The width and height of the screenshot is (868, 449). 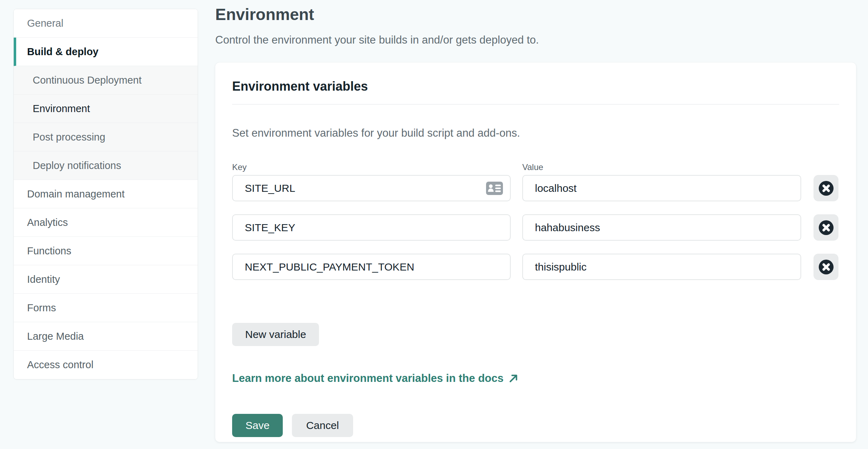 I want to click on sidebar-item-label: Deploy notifications, so click(x=77, y=166).